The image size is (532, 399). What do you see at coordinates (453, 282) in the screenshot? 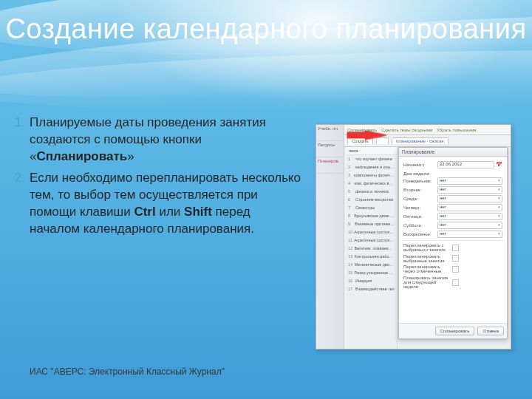
I see `checkbox-row: Планировать занятия для следующей недели` at bounding box center [453, 282].